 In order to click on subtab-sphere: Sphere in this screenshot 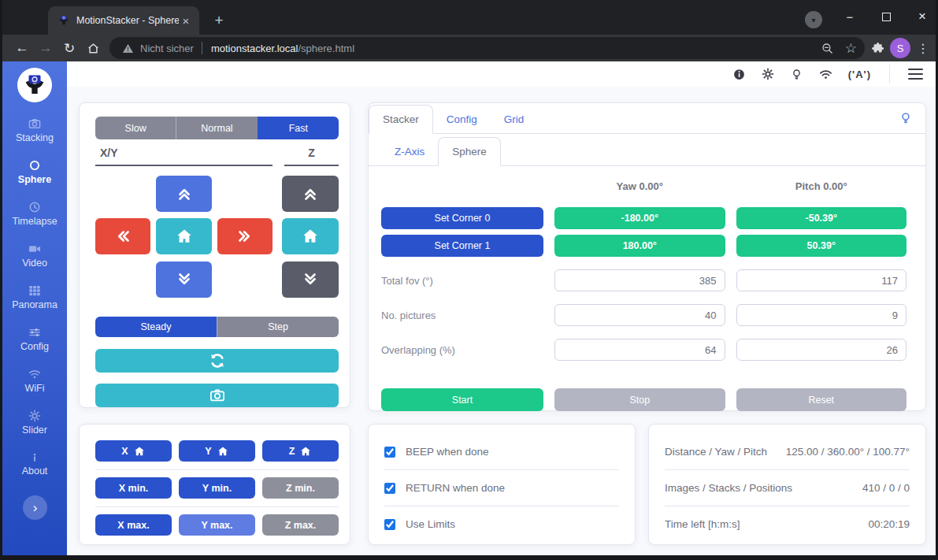, I will do `click(469, 151)`.